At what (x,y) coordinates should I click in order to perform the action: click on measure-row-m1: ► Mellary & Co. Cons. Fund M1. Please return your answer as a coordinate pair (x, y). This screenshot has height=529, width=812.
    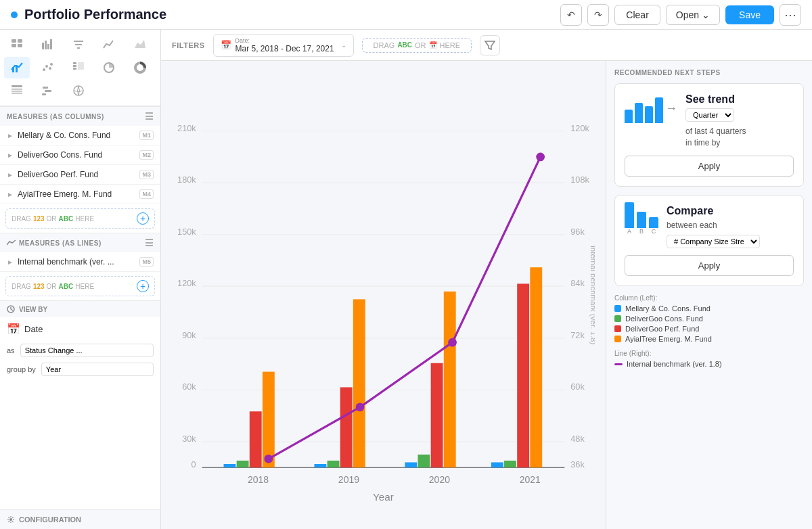
    Looking at the image, I should click on (80, 135).